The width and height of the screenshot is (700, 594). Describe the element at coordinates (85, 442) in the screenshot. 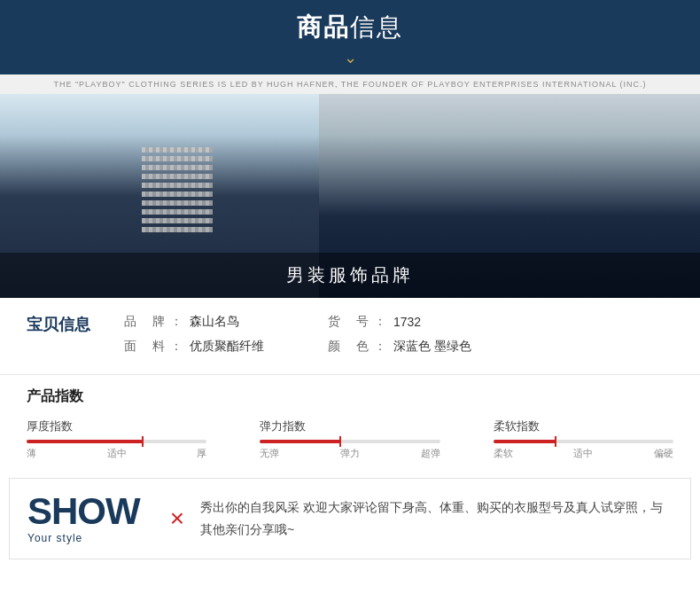

I see `bar-fill-thickness` at that location.